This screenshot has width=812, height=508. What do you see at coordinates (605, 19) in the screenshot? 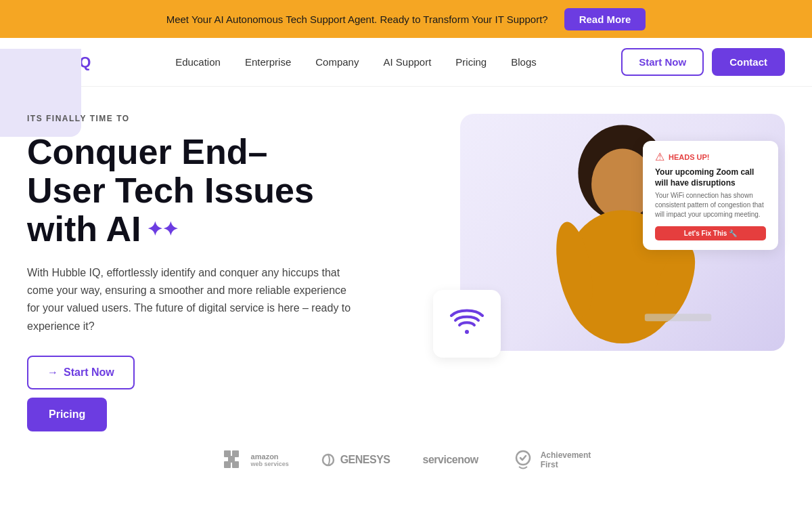
I see `read-more-button: Read More` at bounding box center [605, 19].